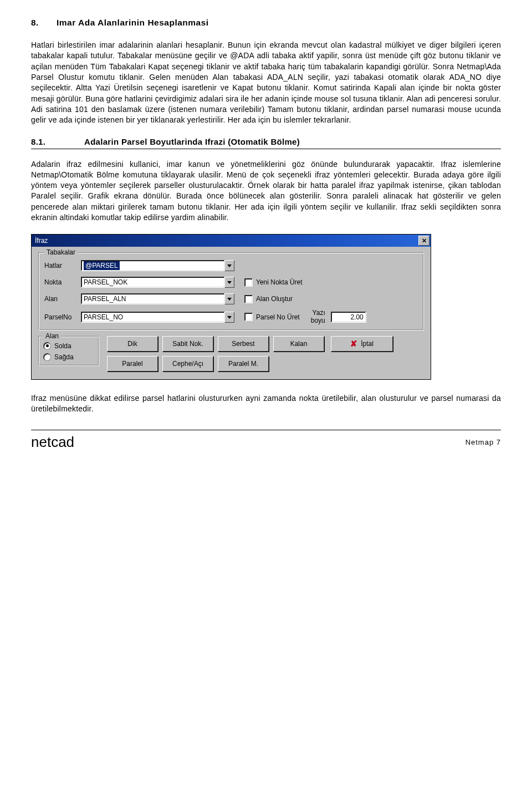 The height and width of the screenshot is (804, 532). I want to click on yazi-label-2: boyu, so click(318, 320).